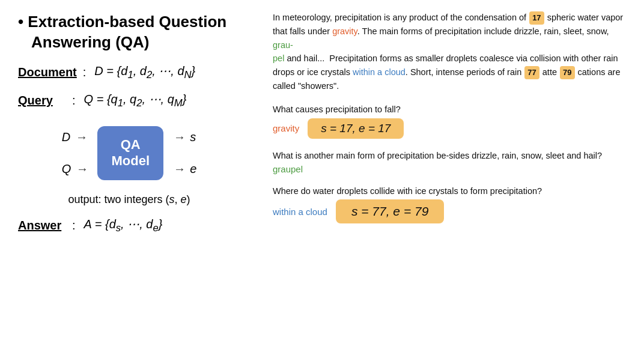 This screenshot has height=364, width=638. I want to click on passage-text: In meteorology, precipitation is any pro…, so click(448, 52).